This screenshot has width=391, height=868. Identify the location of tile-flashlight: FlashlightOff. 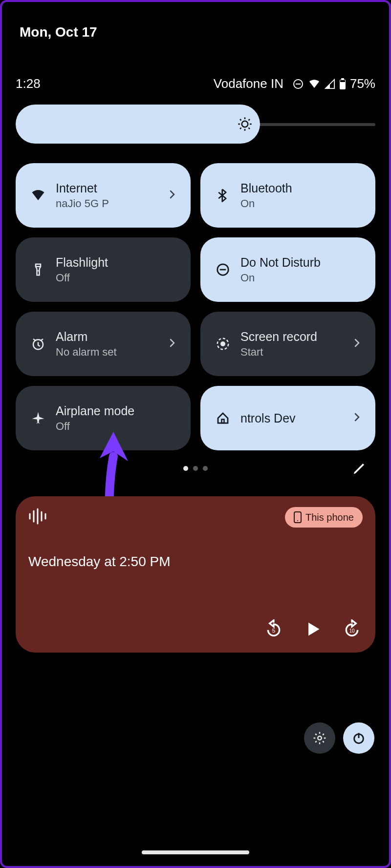
(103, 270).